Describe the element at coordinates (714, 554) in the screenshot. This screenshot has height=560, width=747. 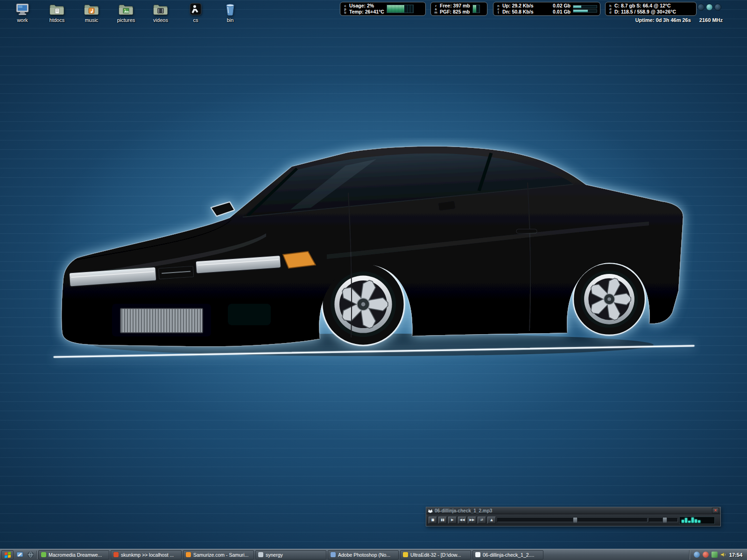
I see `tray-status-icon` at that location.